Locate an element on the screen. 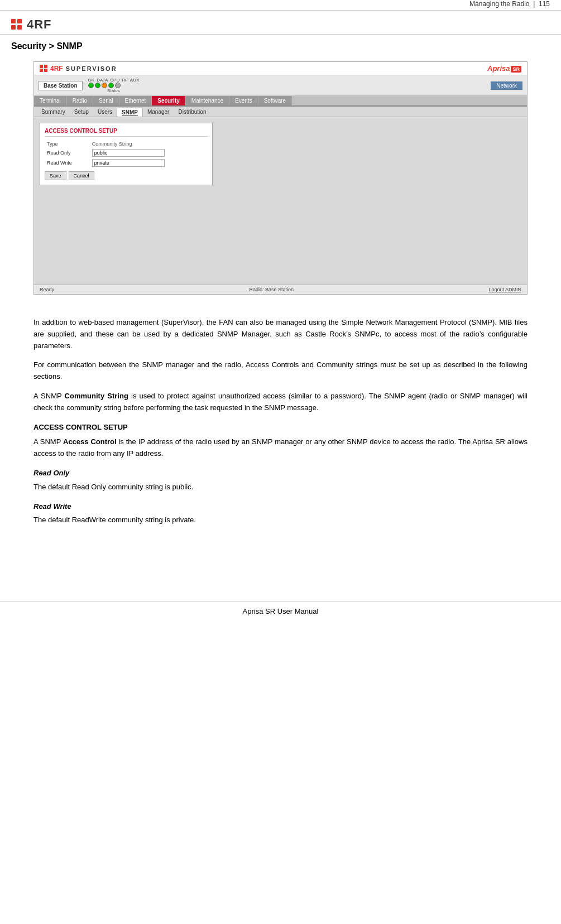  section2-text: The default Read Only community string i… is located at coordinates (280, 488).